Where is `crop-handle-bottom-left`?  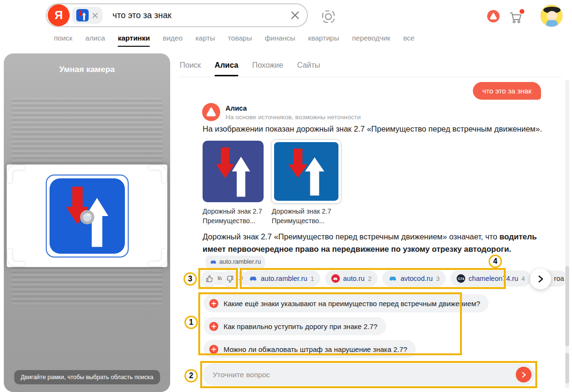 crop-handle-bottom-left is located at coordinates (16, 258).